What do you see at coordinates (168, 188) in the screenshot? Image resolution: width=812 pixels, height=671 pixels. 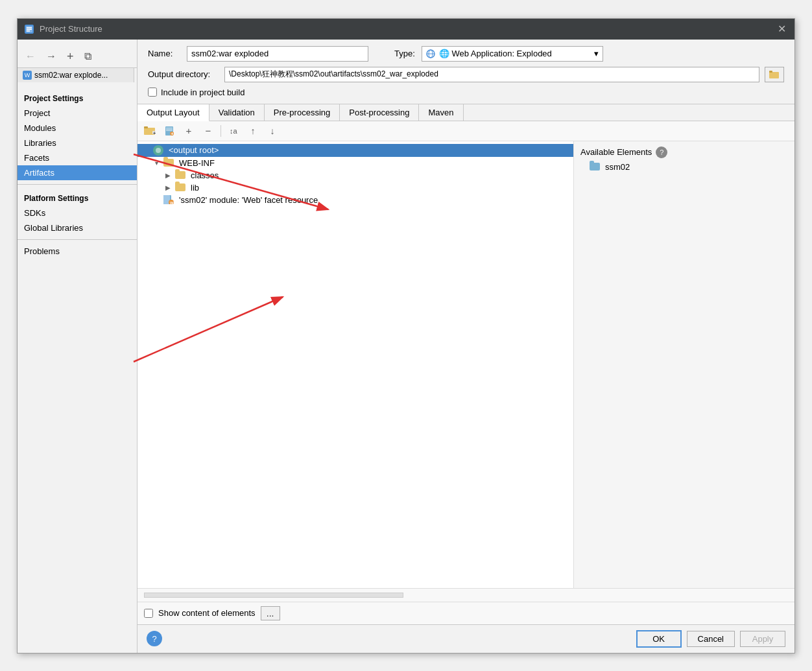 I see `lib-arrow: ▶` at bounding box center [168, 188].